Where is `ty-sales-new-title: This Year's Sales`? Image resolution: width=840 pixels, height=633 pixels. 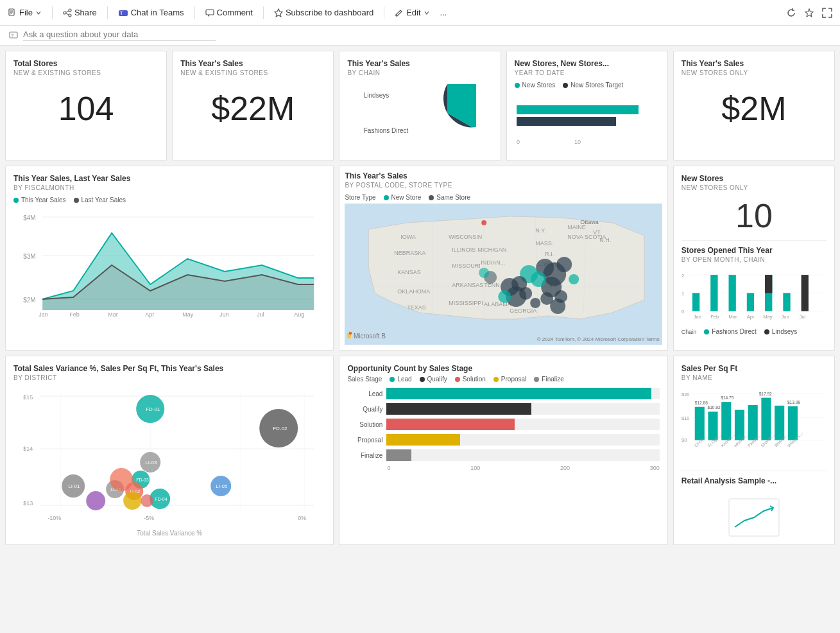 ty-sales-new-title: This Year's Sales is located at coordinates (253, 64).